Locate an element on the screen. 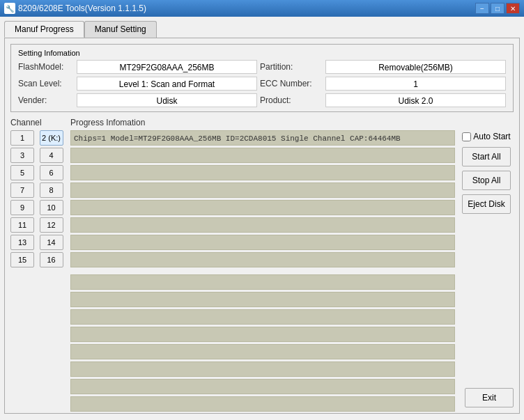  right-panel: Auto Start Start All Stop All Eject Disk is located at coordinates (486, 254).